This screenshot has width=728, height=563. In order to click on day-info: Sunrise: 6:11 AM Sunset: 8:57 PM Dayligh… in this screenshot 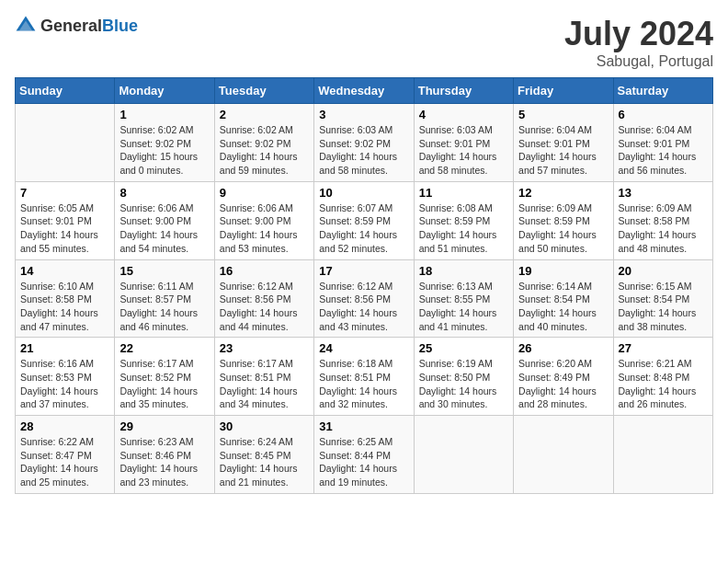, I will do `click(164, 307)`.